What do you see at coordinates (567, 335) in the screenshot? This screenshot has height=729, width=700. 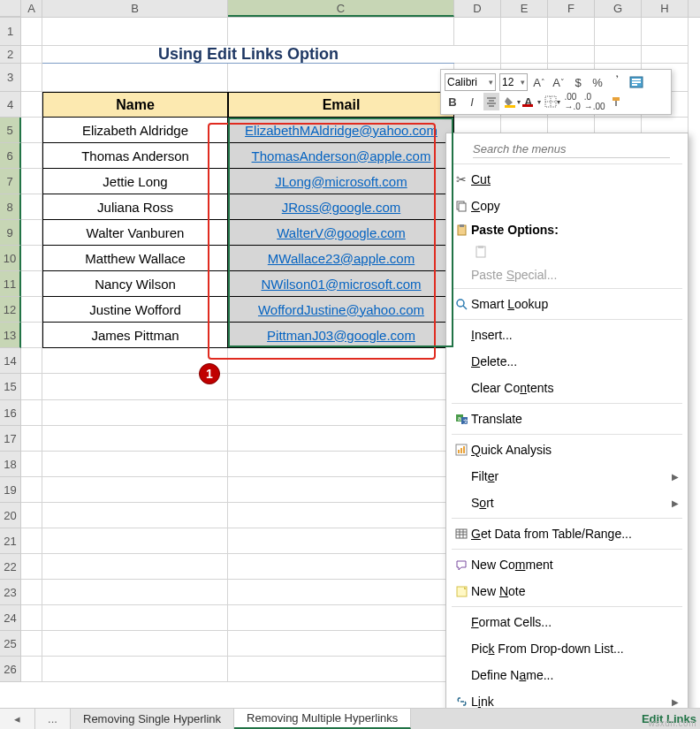 I see `menu-insert: Insert...` at bounding box center [567, 335].